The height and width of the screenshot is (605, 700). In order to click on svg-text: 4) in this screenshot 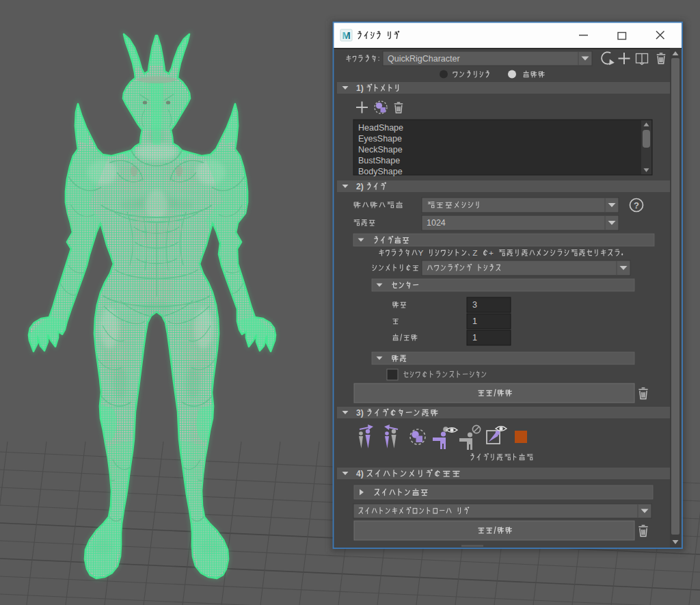, I will do `click(360, 474)`.